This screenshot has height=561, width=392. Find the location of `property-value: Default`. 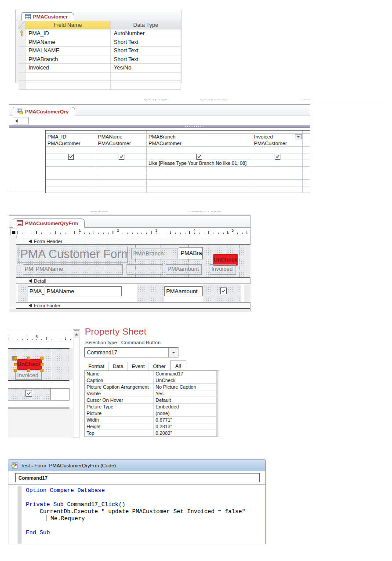

property-value: Default is located at coordinates (185, 400).